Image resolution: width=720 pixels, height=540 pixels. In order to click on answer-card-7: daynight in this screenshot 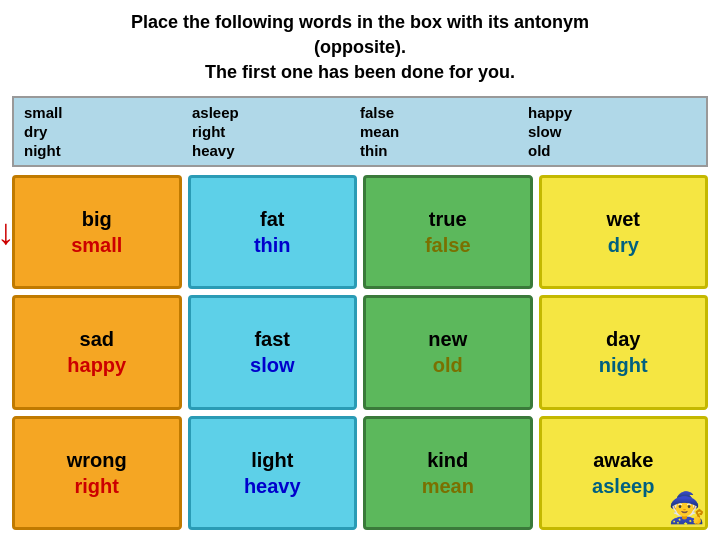, I will do `click(624, 352)`.